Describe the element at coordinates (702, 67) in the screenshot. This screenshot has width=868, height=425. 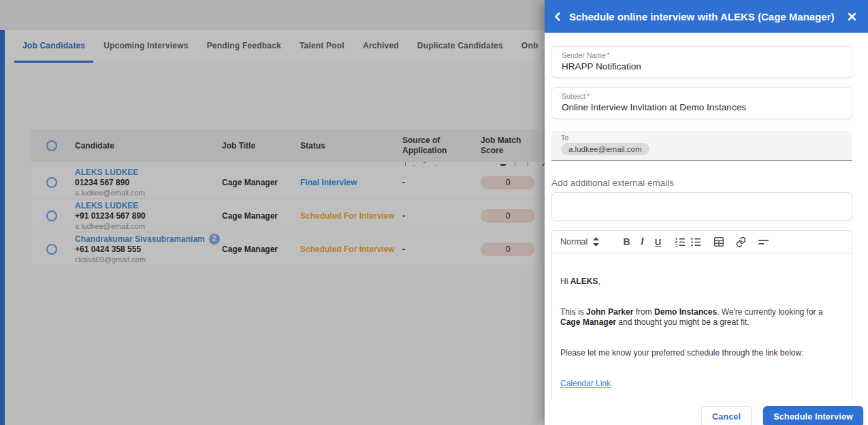
I see `sender-name-value: HRAPP Notification` at that location.